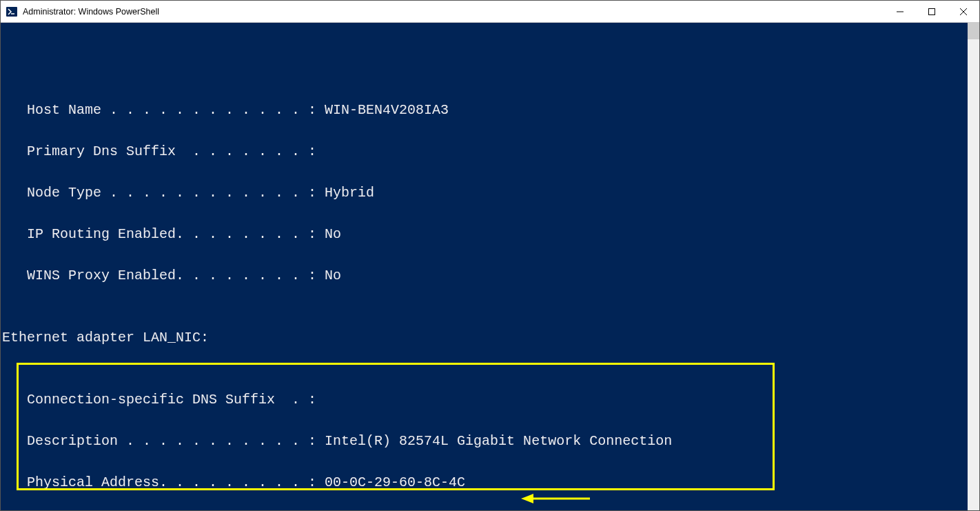 The width and height of the screenshot is (980, 511). I want to click on output-line: Node Type . . . . . . . . . . . . : Hybr…, so click(491, 193).